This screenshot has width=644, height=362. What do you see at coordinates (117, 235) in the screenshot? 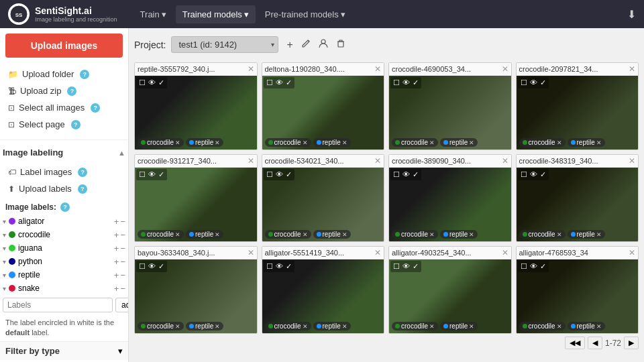
I see `label-add-crocodile: +` at bounding box center [117, 235].